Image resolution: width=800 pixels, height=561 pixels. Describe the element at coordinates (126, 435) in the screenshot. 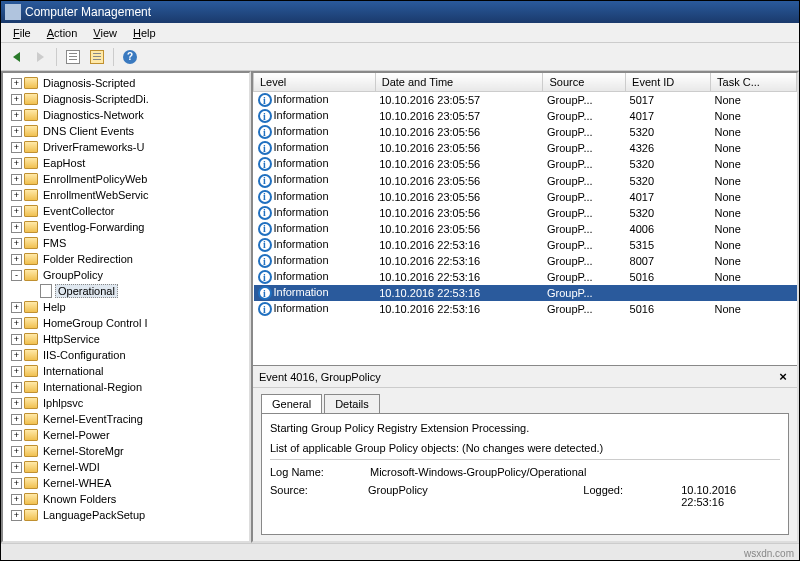

I see `tree-node: +Kernel-Power` at that location.